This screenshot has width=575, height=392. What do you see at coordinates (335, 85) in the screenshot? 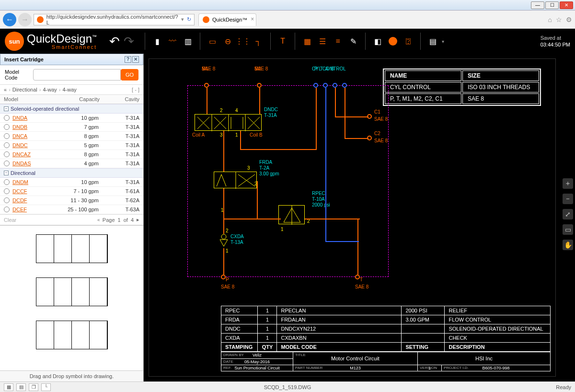
I see `port-cyl-a` at bounding box center [335, 85].